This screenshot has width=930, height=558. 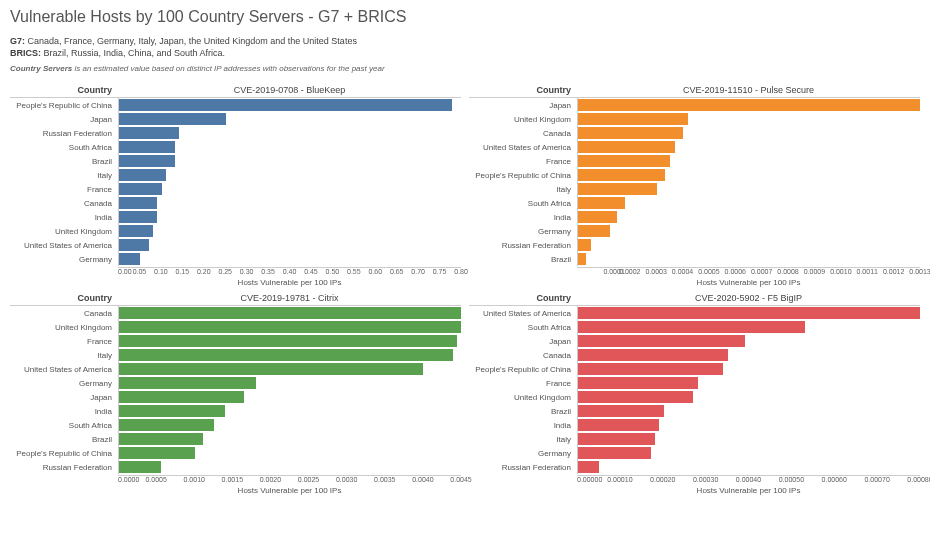 I want to click on tick-label: 0.00020, so click(x=662, y=480).